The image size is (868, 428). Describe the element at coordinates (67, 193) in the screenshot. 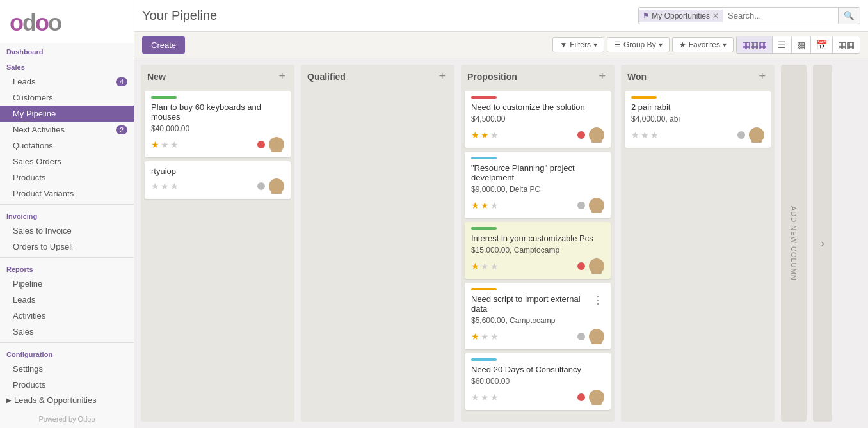

I see `sidebar-item-product-variants: Product Variants` at that location.